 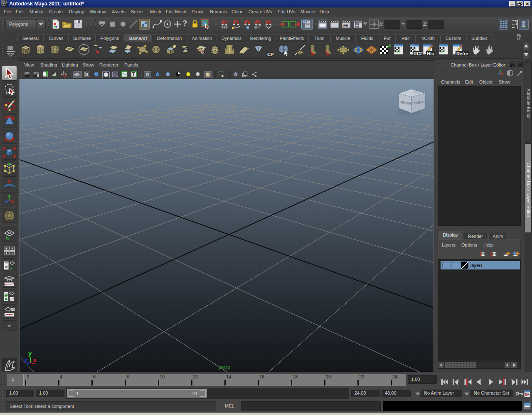 What do you see at coordinates (30, 354) in the screenshot?
I see `svg-text: y` at bounding box center [30, 354].